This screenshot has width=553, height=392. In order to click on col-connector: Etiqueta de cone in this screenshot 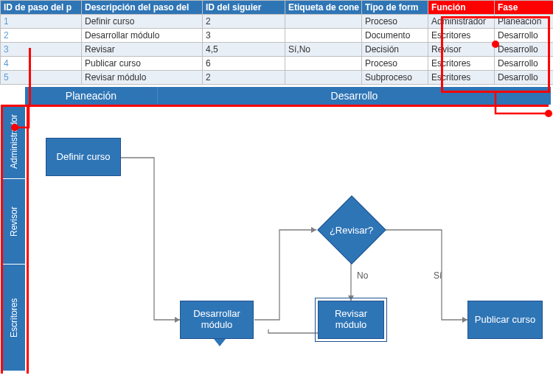, I will do `click(324, 7)`.